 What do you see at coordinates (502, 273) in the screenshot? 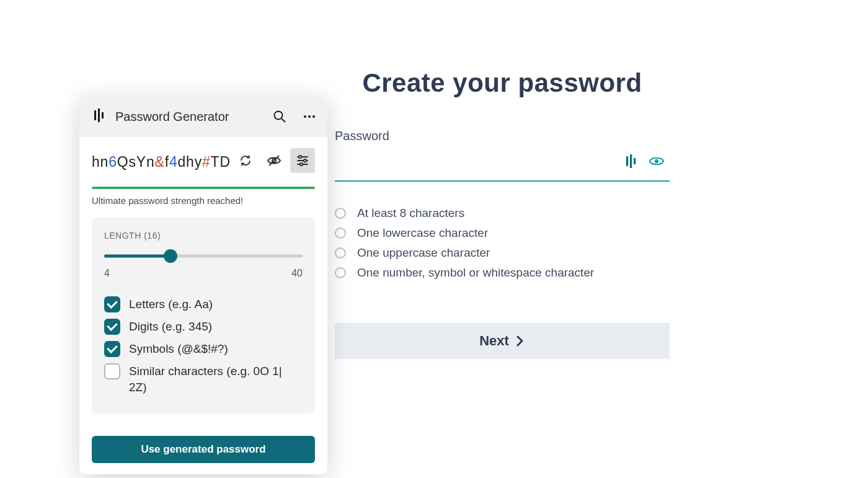
I see `requirement-item: One number, symbol or whitespace charact…` at bounding box center [502, 273].